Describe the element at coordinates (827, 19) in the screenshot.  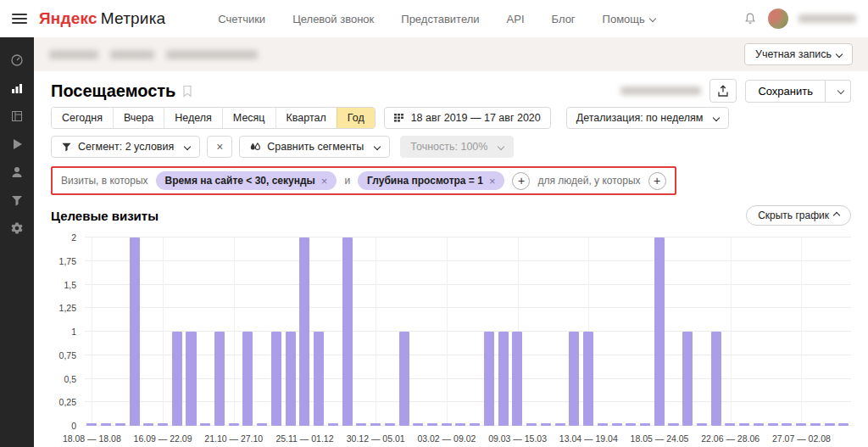
I see `username-redacted` at that location.